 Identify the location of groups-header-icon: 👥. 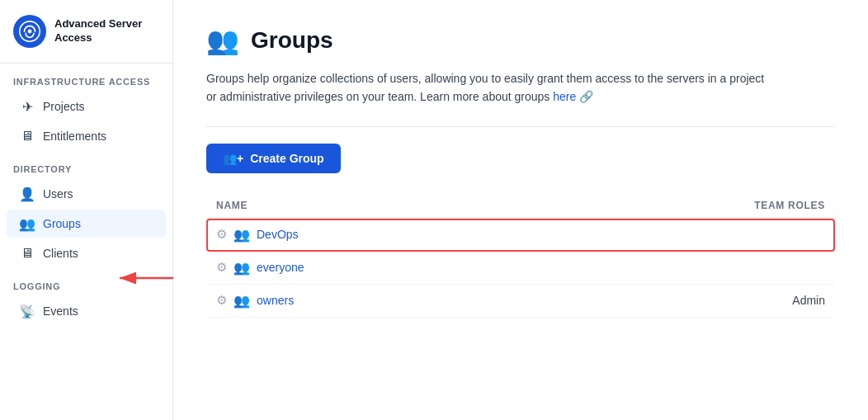
(223, 40).